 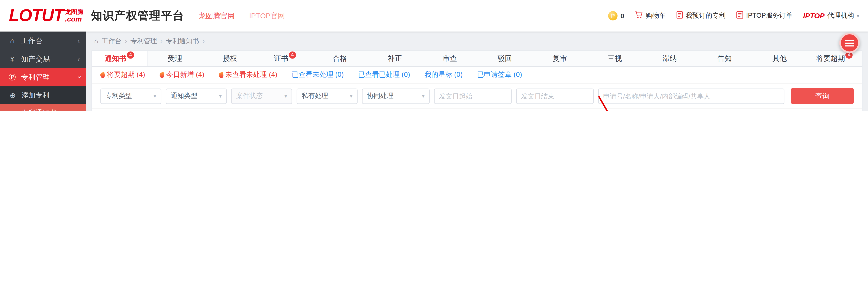 What do you see at coordinates (74, 16) in the screenshot?
I see `logo-stack: 龙图腾 .com` at bounding box center [74, 16].